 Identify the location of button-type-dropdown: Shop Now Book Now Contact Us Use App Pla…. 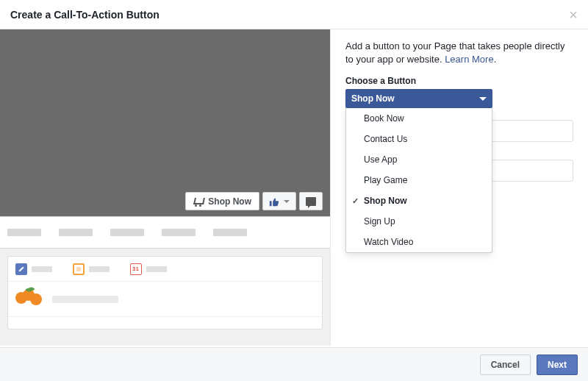
(419, 99).